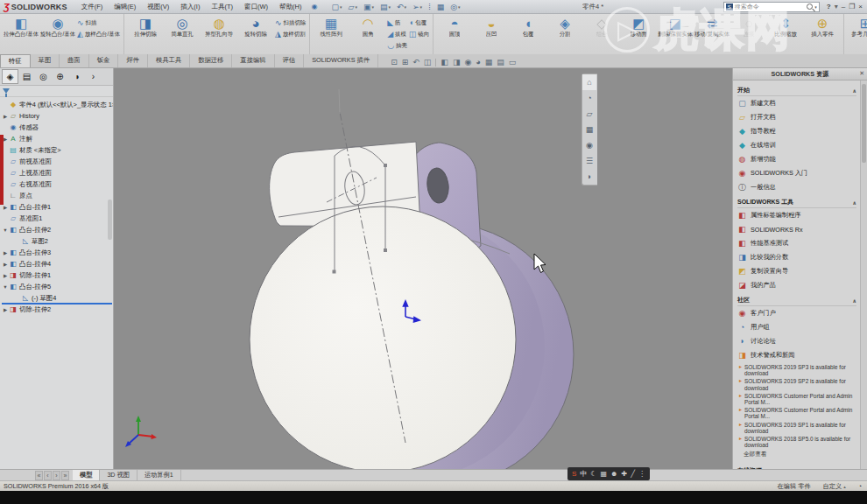 This screenshot has height=504, width=867. I want to click on rib-button: ◣筋, so click(398, 23).